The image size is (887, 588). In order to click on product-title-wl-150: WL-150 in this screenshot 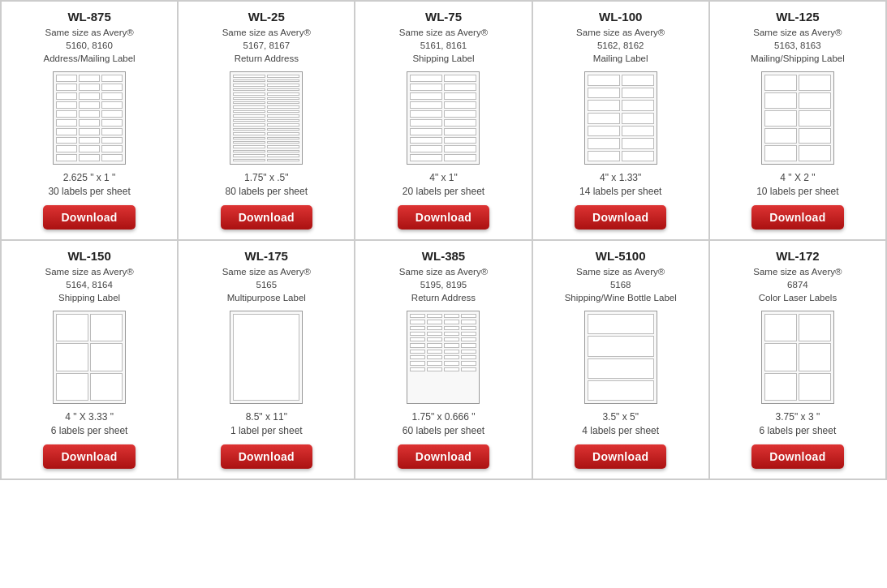, I will do `click(89, 256)`.